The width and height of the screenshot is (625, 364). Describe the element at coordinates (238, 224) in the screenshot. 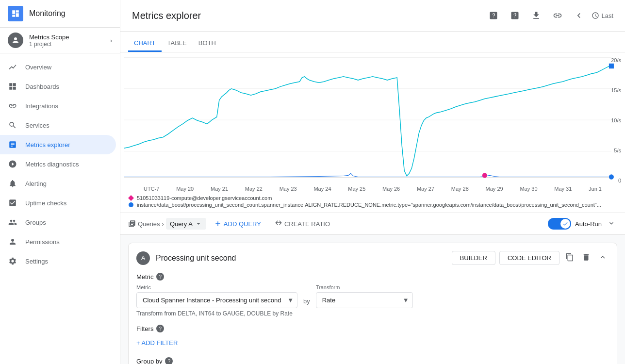

I see `add-query-button: ADD QUERY` at that location.